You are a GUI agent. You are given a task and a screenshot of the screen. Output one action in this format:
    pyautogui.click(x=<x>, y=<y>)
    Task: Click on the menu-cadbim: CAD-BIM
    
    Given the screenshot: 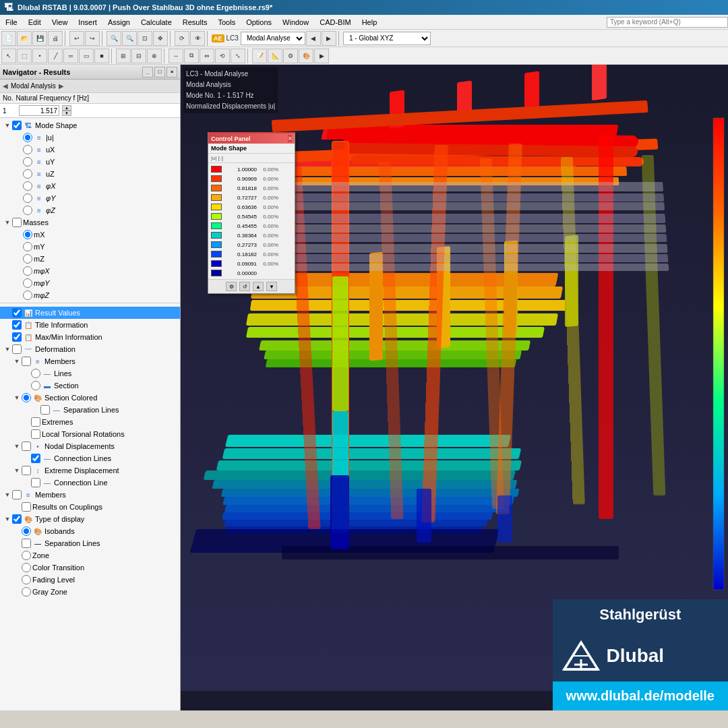 What is the action you would take?
    pyautogui.click(x=335, y=22)
    